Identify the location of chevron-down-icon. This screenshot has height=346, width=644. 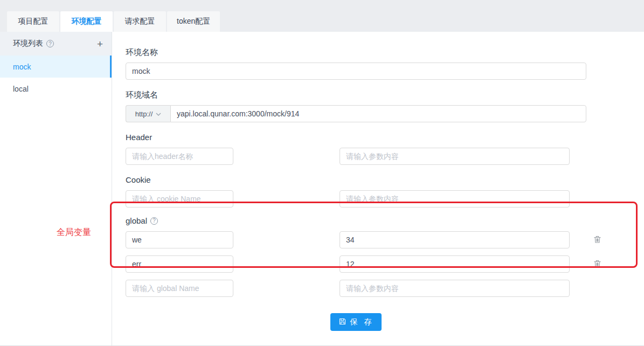
(158, 114).